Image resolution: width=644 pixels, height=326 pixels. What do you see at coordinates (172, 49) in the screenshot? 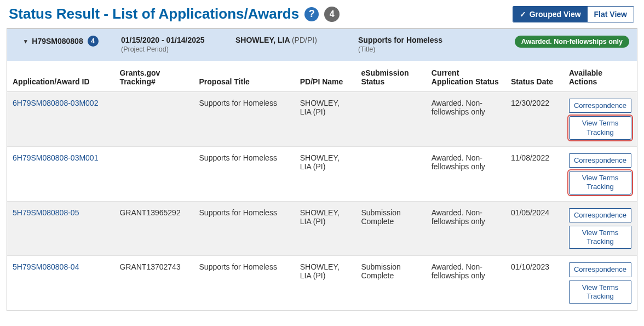
I see `project-period-sub: (Project Period)` at bounding box center [172, 49].